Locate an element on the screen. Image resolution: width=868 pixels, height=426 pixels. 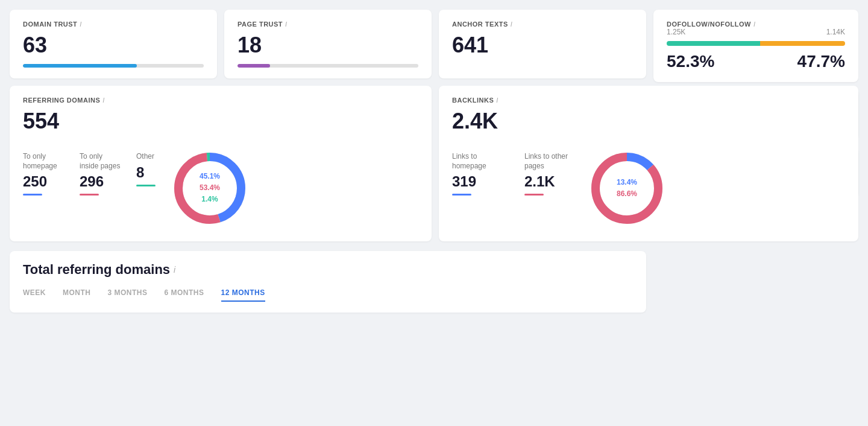
rd-stat-other: Other 8 is located at coordinates (146, 174).